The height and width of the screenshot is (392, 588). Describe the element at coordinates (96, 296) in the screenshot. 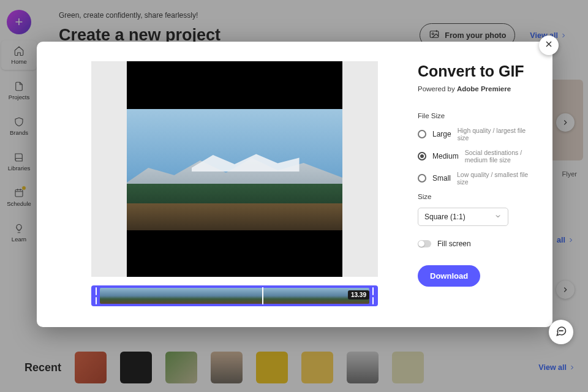

I see `trim-handle-left` at that location.